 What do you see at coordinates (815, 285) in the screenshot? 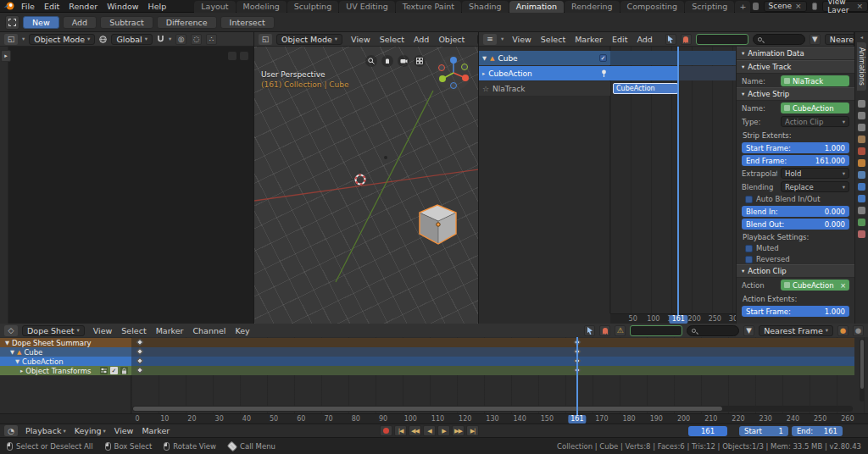
I see `action-field: CubeAction×` at bounding box center [815, 285].